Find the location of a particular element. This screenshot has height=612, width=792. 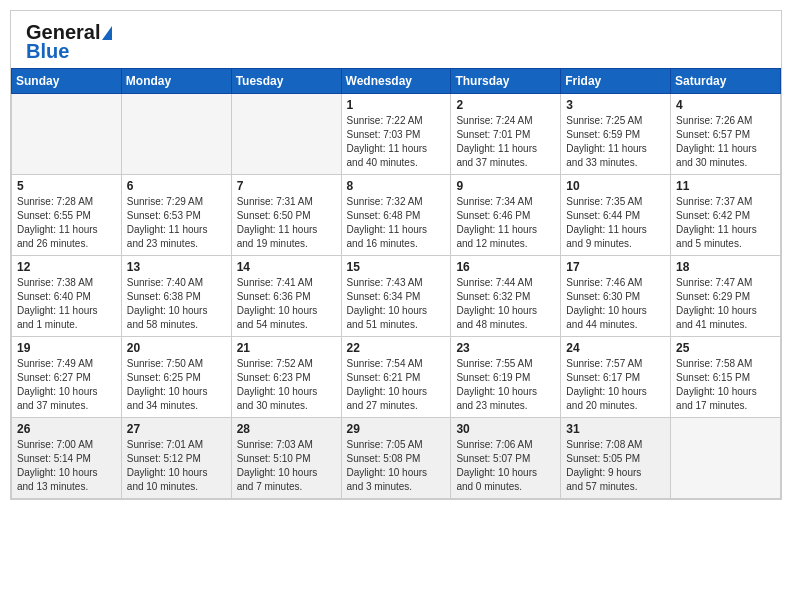

calendar-cell: 21Sunrise: 7:52 AM Sunset: 6:23 PM Dayli… is located at coordinates (286, 378).